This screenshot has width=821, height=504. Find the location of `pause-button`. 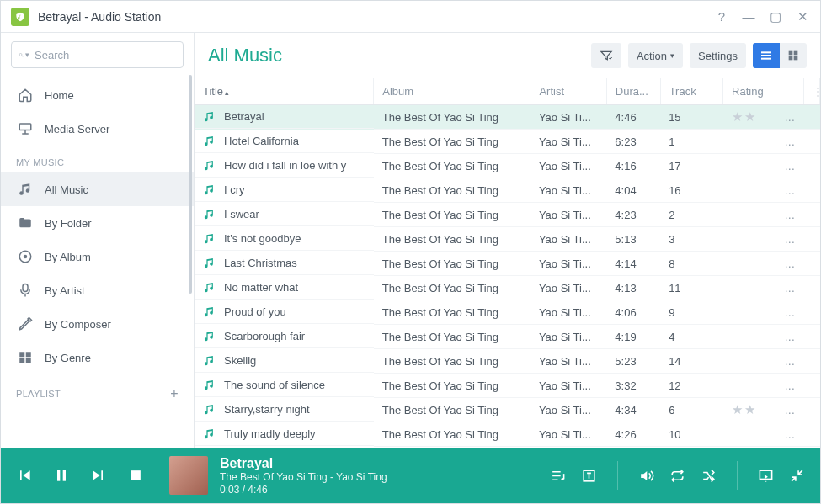

pause-button is located at coordinates (61, 475).